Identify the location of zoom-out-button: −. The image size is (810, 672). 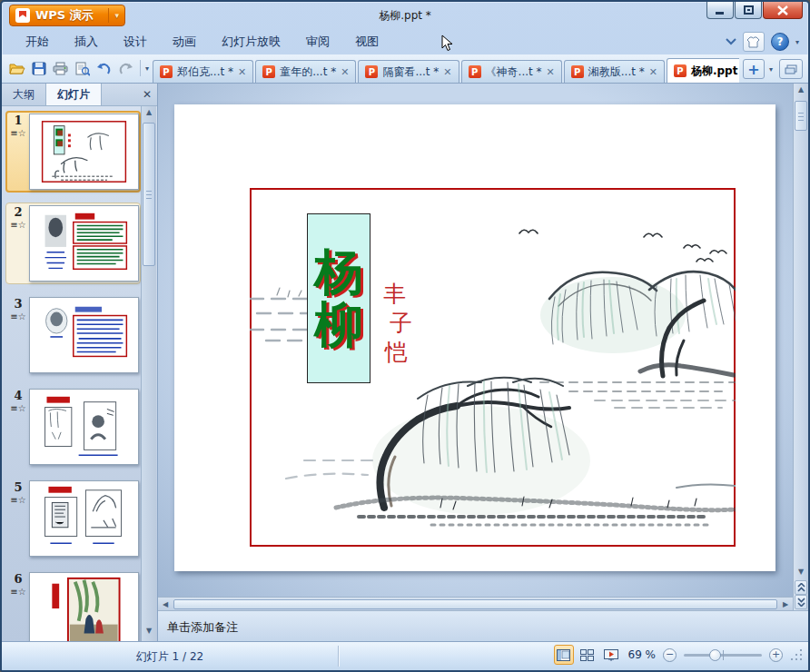
(670, 656).